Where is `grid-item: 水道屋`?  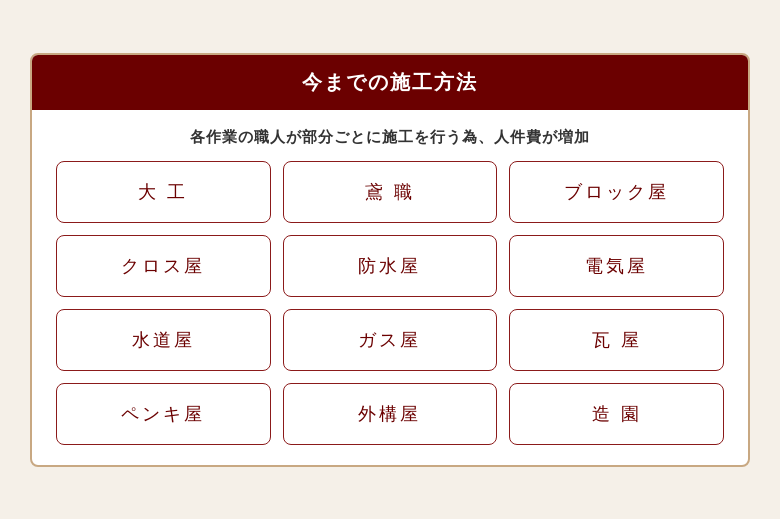 grid-item: 水道屋 is located at coordinates (164, 340).